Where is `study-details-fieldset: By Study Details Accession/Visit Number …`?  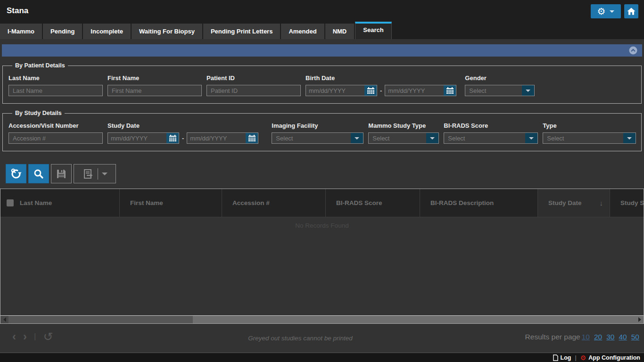 study-details-fieldset: By Study Details Accession/Visit Number … is located at coordinates (322, 131).